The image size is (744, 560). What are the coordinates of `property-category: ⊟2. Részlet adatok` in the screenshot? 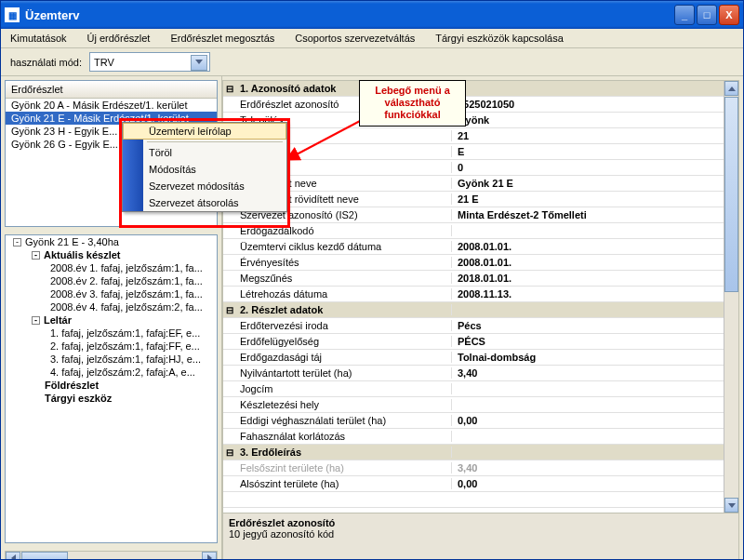 It's located at (481, 311).